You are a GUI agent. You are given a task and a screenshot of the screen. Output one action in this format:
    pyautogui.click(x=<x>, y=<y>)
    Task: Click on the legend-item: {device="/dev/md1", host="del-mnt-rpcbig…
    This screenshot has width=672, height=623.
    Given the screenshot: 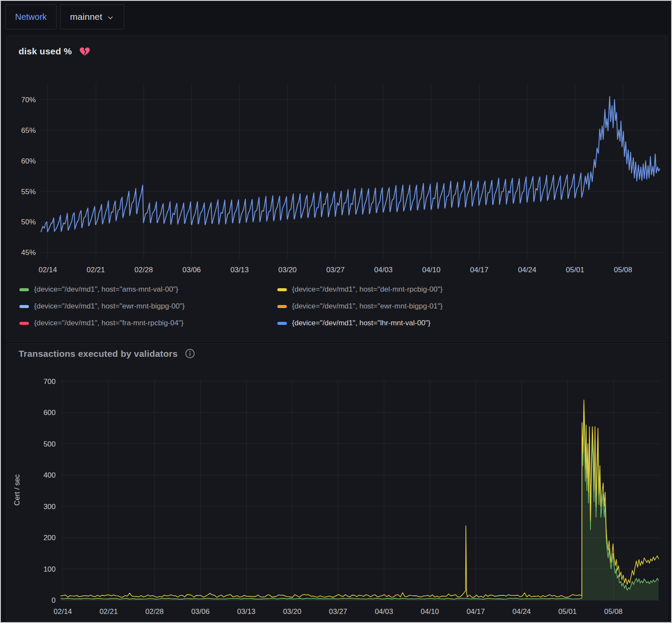 What is the action you would take?
    pyautogui.click(x=360, y=289)
    